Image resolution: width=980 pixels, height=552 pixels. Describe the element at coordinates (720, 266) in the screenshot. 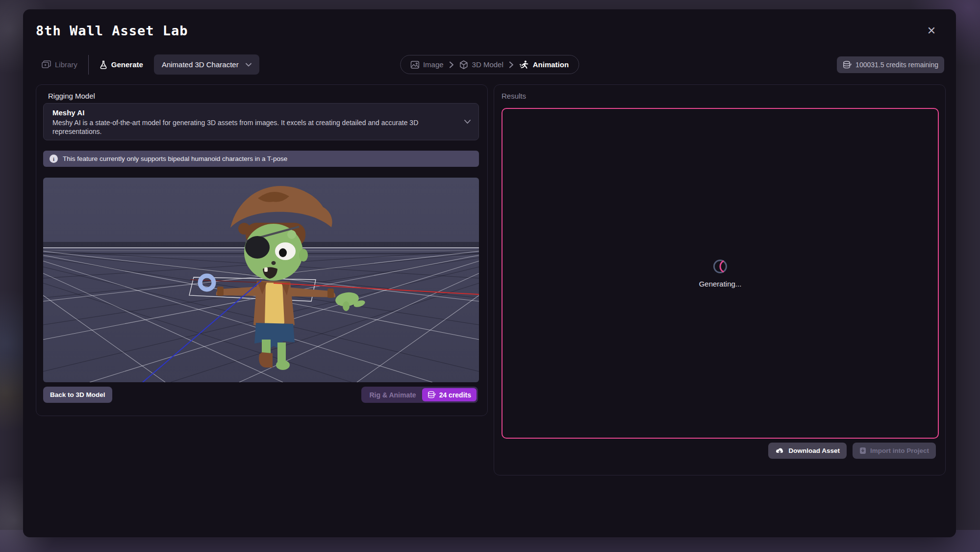

I see `loading-spinner-icon` at that location.